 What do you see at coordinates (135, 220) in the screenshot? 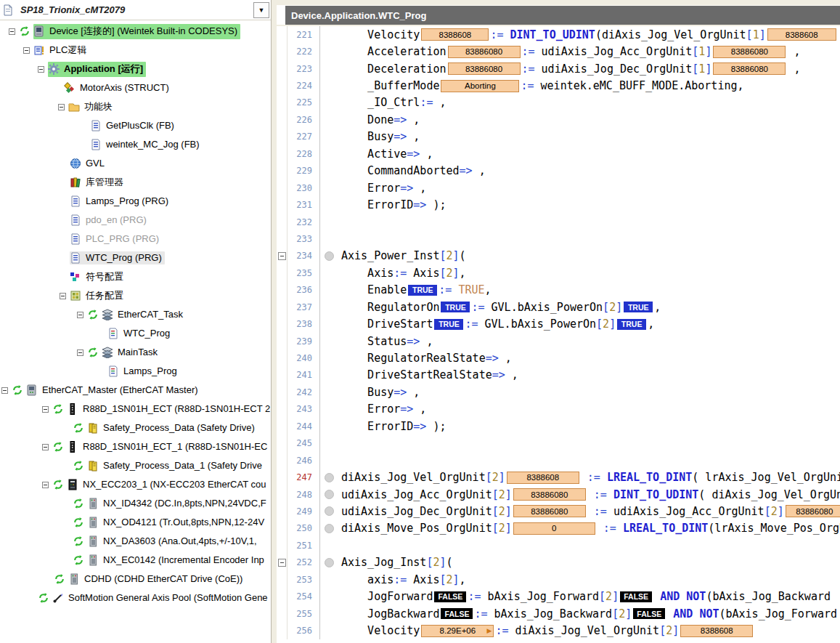
I see `tree-item: pdo_en (PRG)` at bounding box center [135, 220].